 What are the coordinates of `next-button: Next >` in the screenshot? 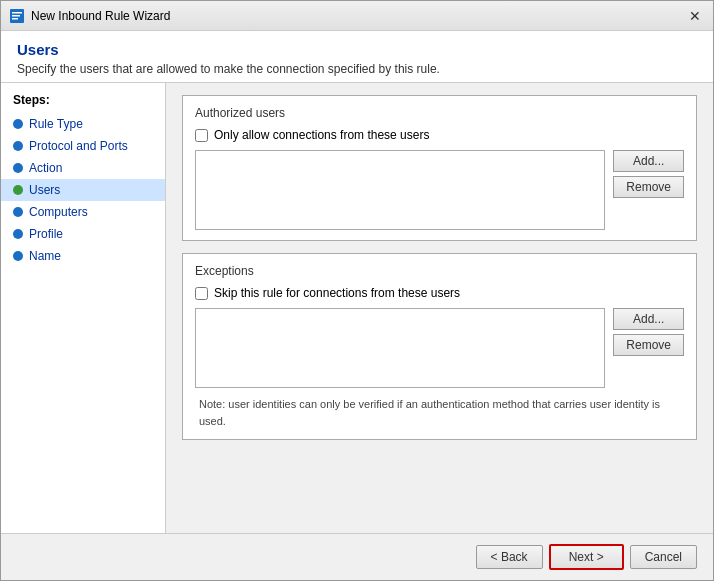 It's located at (586, 557).